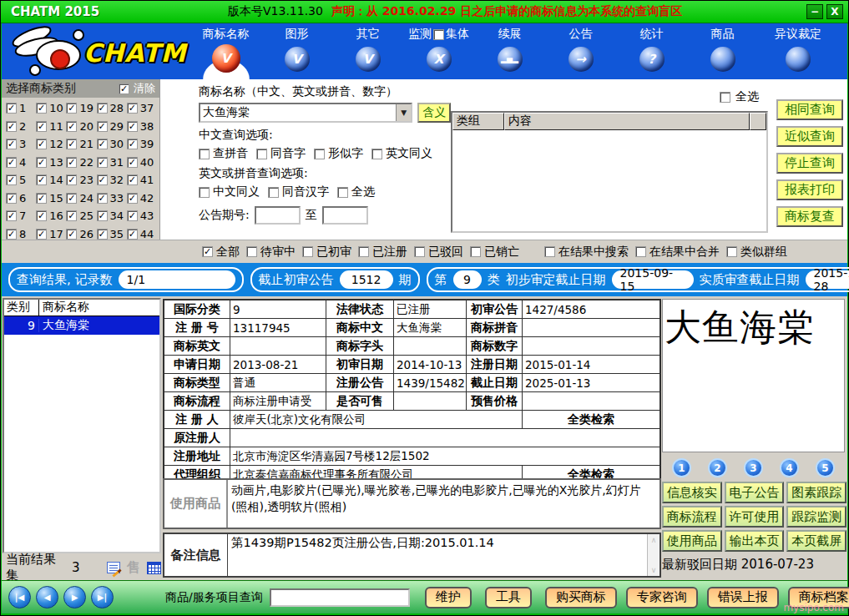 Image resolution: width=849 pixels, height=616 pixels. I want to click on table-view-icon, so click(154, 568).